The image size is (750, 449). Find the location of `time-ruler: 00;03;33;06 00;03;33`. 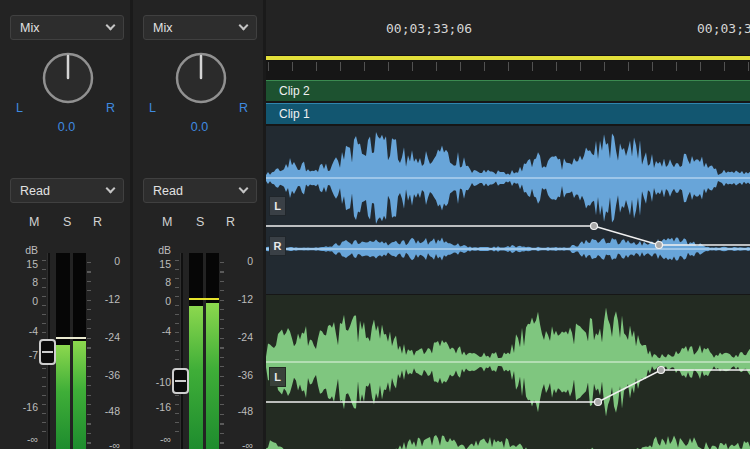

time-ruler: 00;03;33;06 00;03;33 is located at coordinates (508, 28).